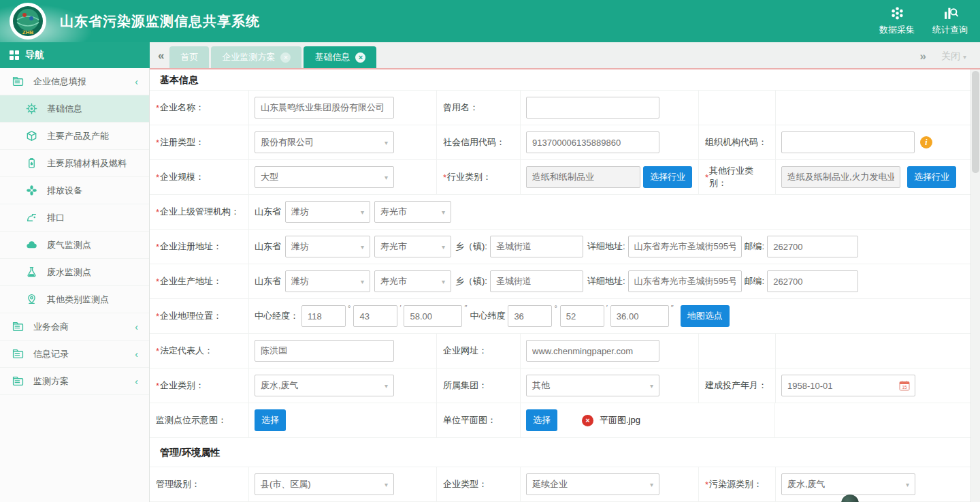 This screenshot has width=980, height=502. I want to click on sidebar-group-business-consult: 业务会商 ‹, so click(75, 327).